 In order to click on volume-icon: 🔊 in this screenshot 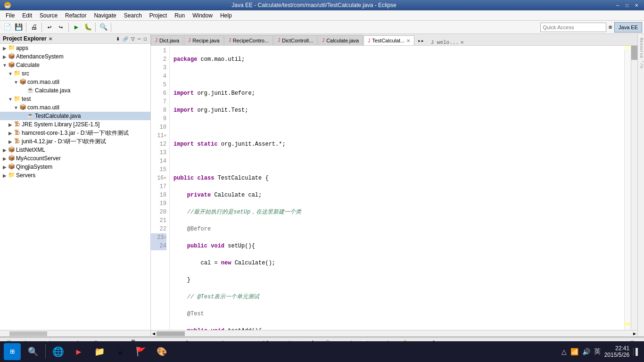, I will do `click(586, 352)`.